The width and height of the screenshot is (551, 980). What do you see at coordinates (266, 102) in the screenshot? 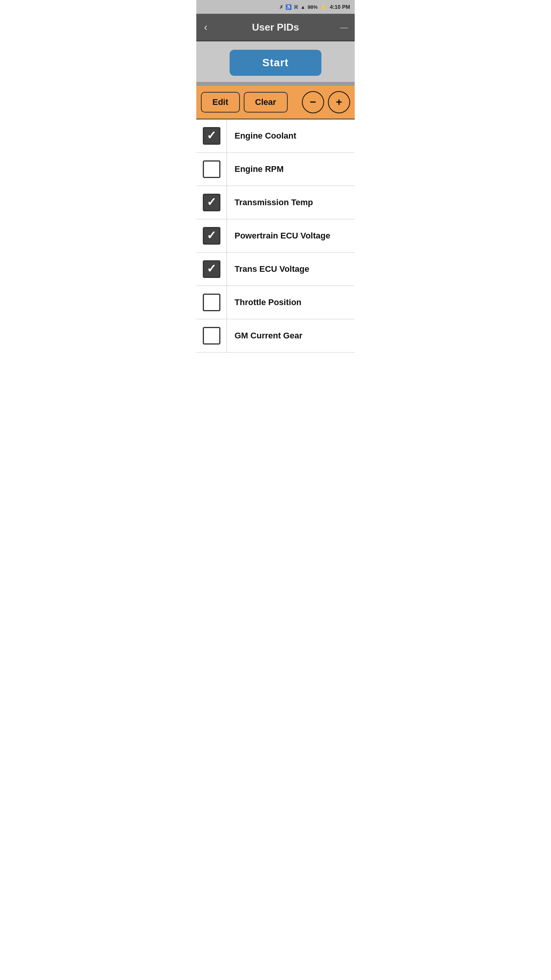
I see `clear-button: Clear` at bounding box center [266, 102].